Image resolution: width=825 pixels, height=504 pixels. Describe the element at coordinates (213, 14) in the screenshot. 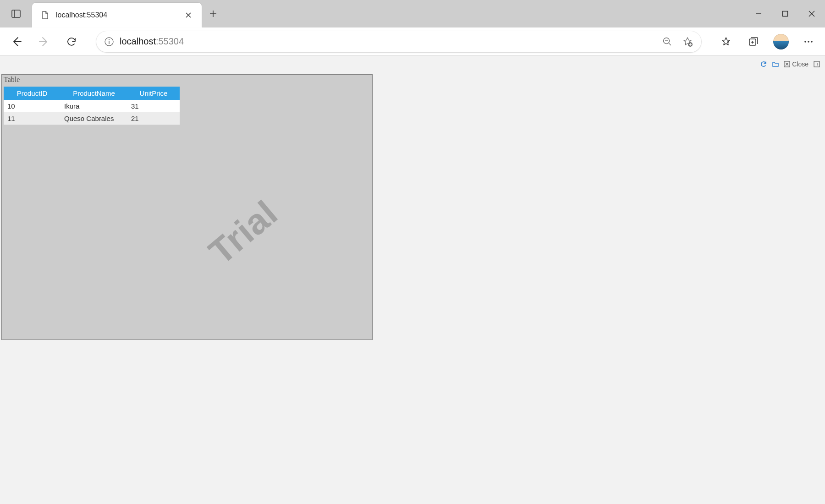

I see `plus-icon` at that location.